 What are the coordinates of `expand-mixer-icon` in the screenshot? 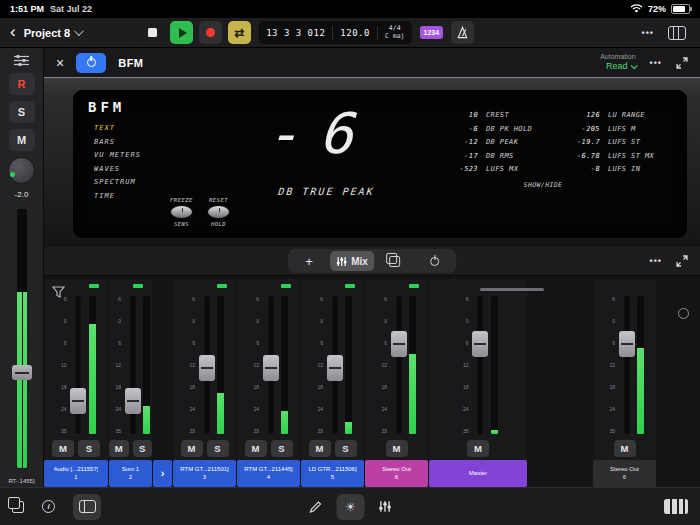 It's located at (682, 261).